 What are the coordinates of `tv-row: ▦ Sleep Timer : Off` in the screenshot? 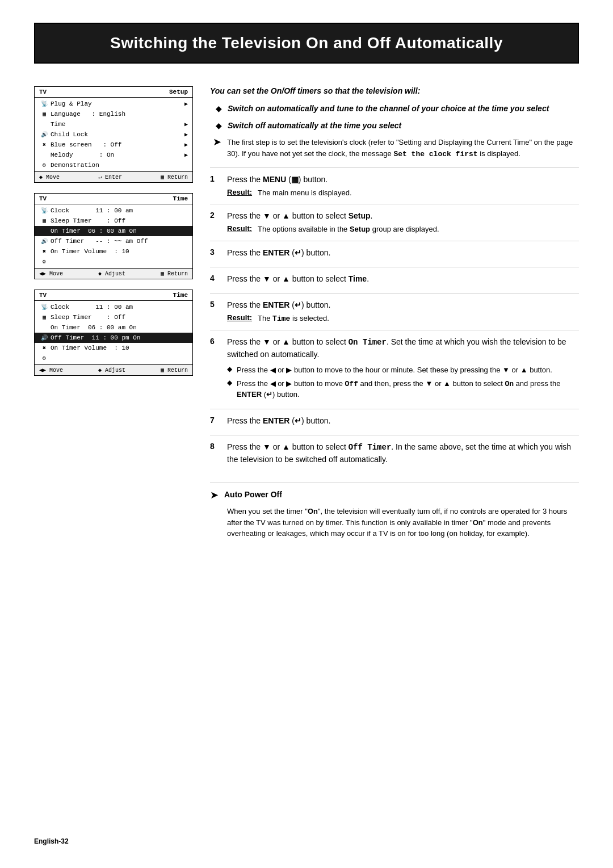 It's located at (114, 317).